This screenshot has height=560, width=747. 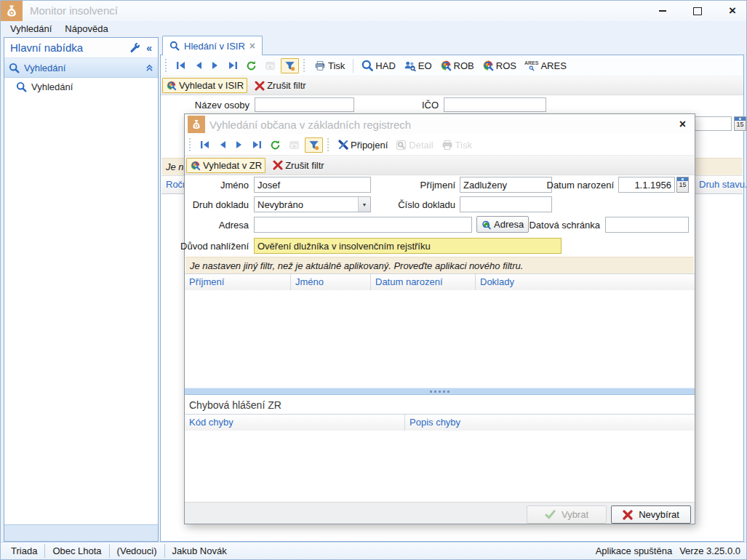 I want to click on results-table-header: Příjmení Jméno Datum narození Doklady, so click(x=439, y=282).